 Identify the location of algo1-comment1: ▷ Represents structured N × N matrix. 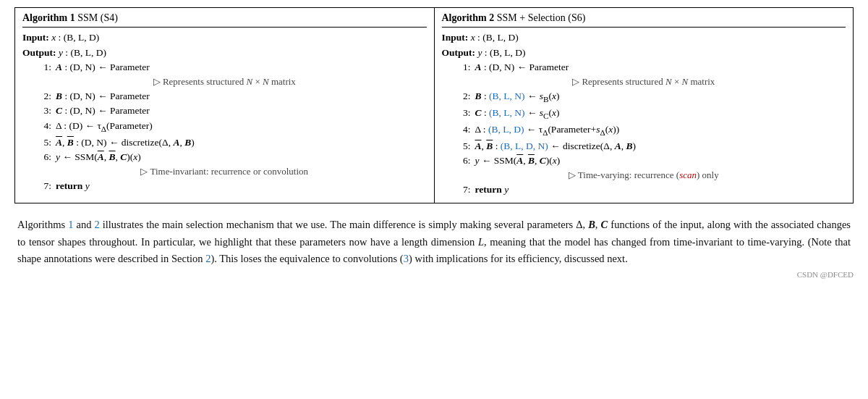
(224, 82).